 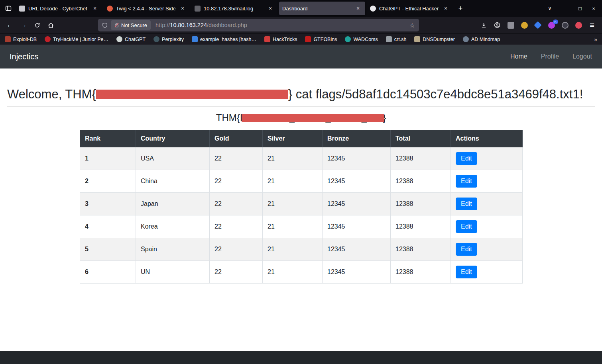 What do you see at coordinates (173, 139) in the screenshot?
I see `header-country: Country` at bounding box center [173, 139].